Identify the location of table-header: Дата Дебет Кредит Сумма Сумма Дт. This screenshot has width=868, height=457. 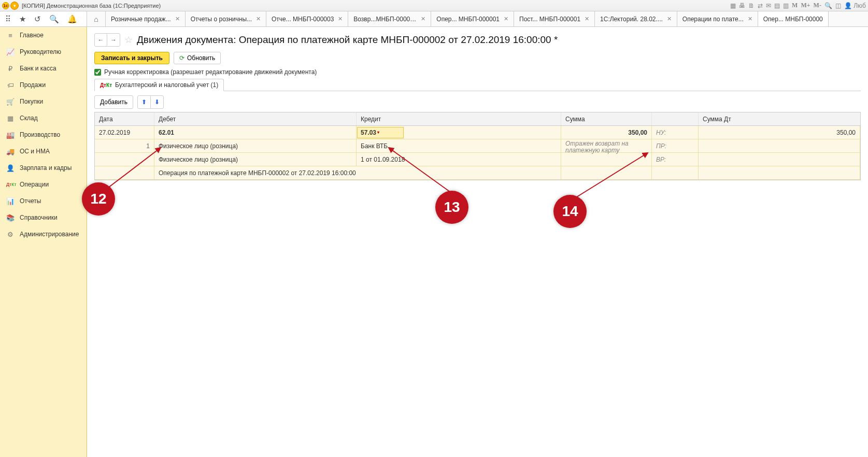
(478, 119).